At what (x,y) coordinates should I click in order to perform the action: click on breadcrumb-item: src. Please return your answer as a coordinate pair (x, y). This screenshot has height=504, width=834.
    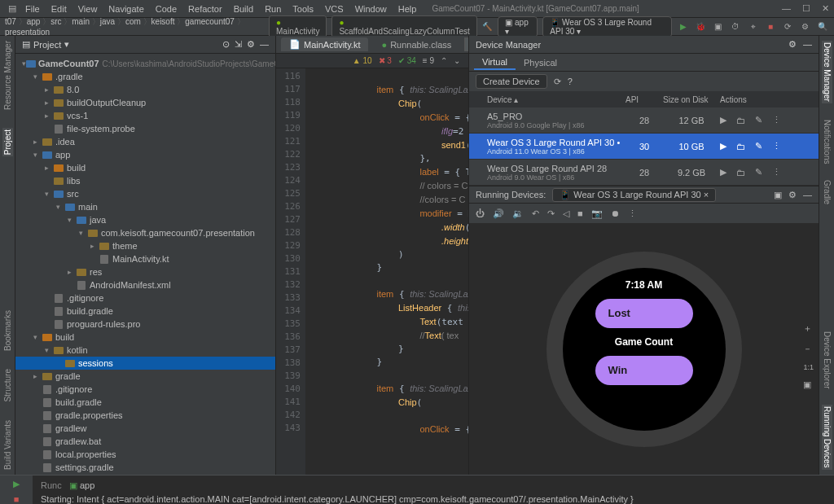
    Looking at the image, I should click on (55, 21).